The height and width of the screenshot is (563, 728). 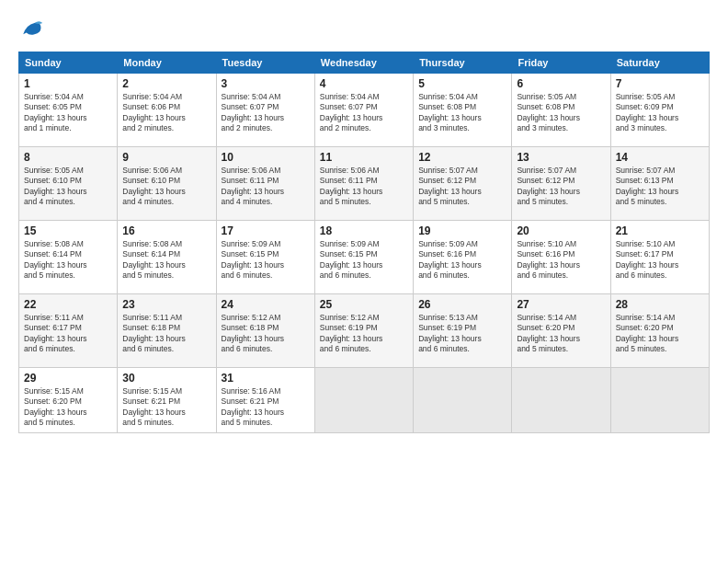 I want to click on day-cell: 4Sunrise: 5:04 AMSunset: 6:07 PMDaylight…, so click(x=364, y=110).